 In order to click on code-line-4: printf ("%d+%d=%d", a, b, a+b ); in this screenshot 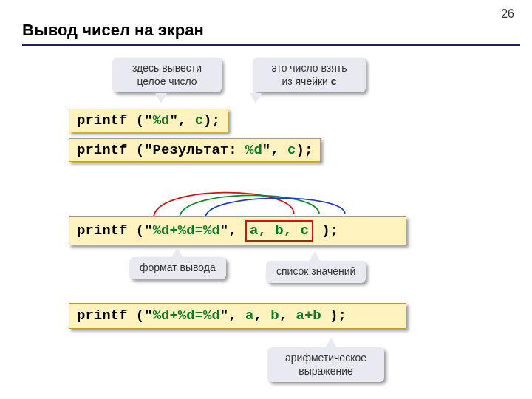, I will do `click(238, 316)`.